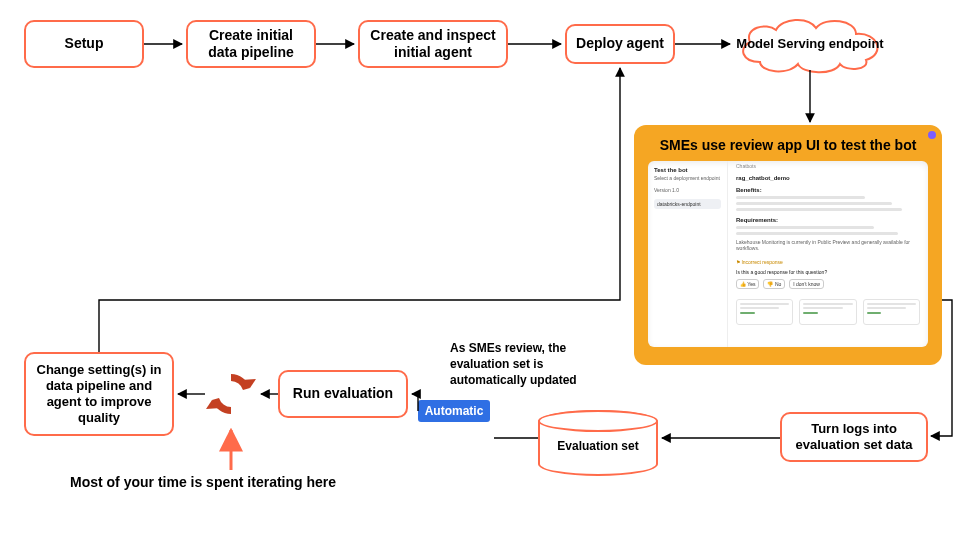  What do you see at coordinates (688, 178) in the screenshot?
I see `review-side-sub: Select a deployment endpoint` at bounding box center [688, 178].